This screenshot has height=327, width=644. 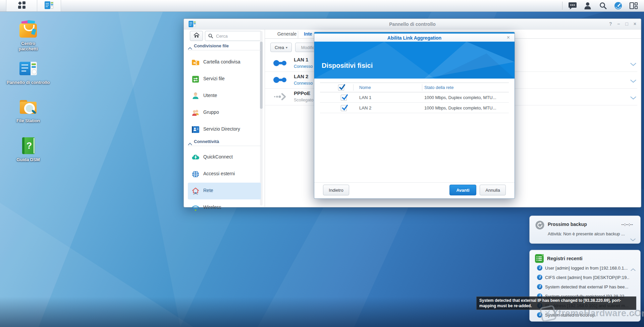 What do you see at coordinates (28, 68) in the screenshot?
I see `control-panel-icon` at bounding box center [28, 68].